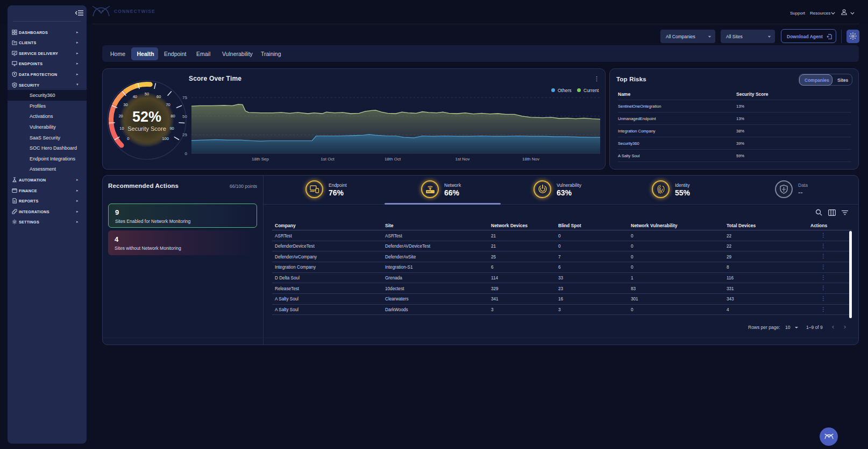 The height and width of the screenshot is (449, 868). I want to click on svg-text: 75, so click(185, 98).